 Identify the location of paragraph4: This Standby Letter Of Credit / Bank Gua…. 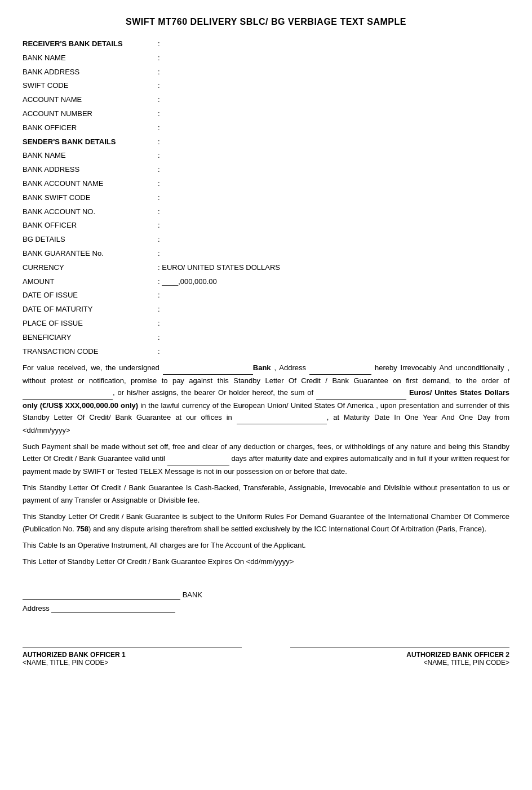
(266, 523).